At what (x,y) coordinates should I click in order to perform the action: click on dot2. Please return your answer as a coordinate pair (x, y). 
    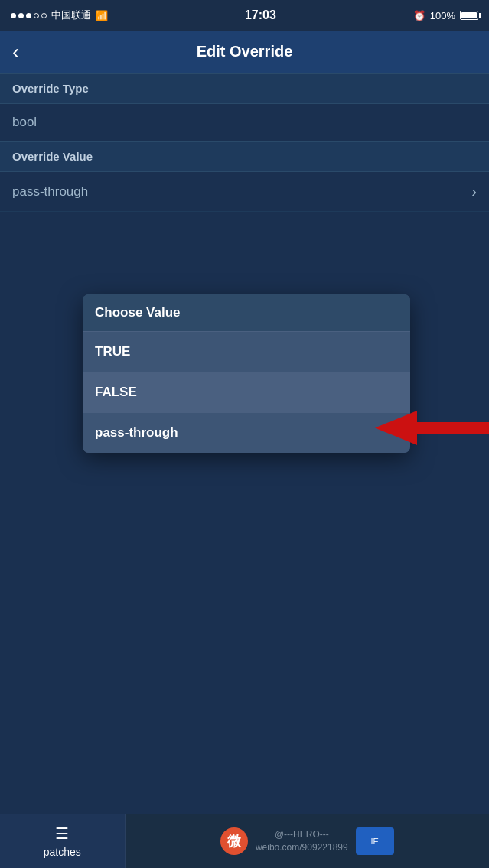
    Looking at the image, I should click on (21, 15).